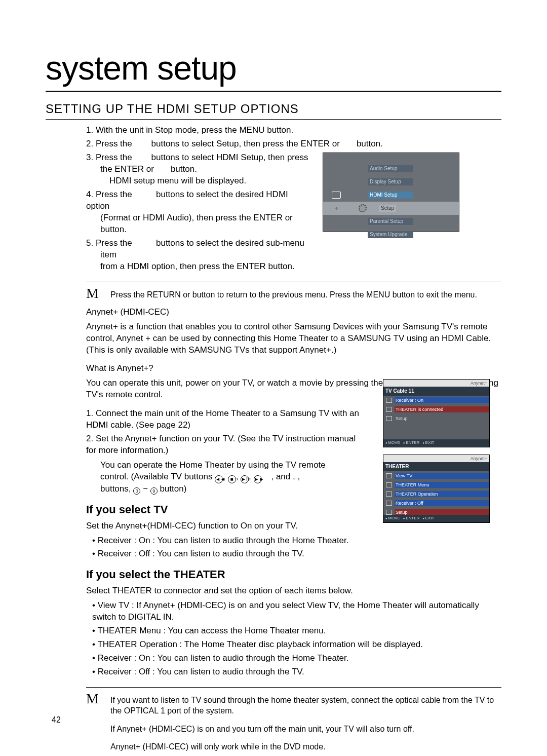 This screenshot has height=756, width=547. I want to click on anynet-step-2: Set the Anynet+ function on your TV. (Se…, so click(223, 464).